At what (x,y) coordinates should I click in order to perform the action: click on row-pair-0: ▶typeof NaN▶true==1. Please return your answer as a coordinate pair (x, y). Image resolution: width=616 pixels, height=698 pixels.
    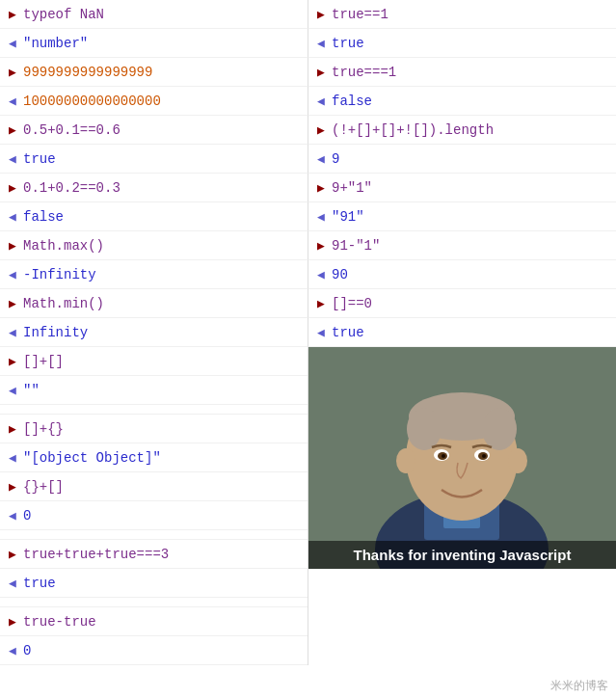
    Looking at the image, I should click on (308, 14).